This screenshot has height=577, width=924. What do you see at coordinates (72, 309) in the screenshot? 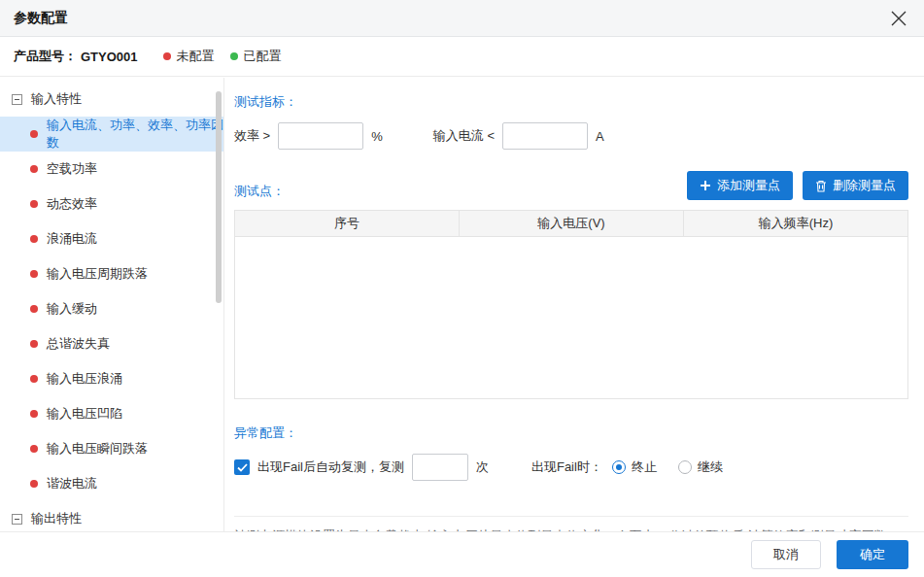
I see `sidebar-item-label: 输入缓动` at bounding box center [72, 309].